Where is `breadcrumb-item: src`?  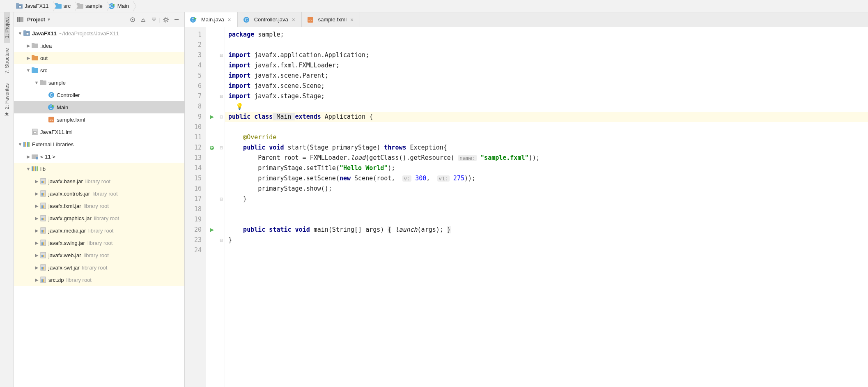 breadcrumb-item: src is located at coordinates (64, 6).